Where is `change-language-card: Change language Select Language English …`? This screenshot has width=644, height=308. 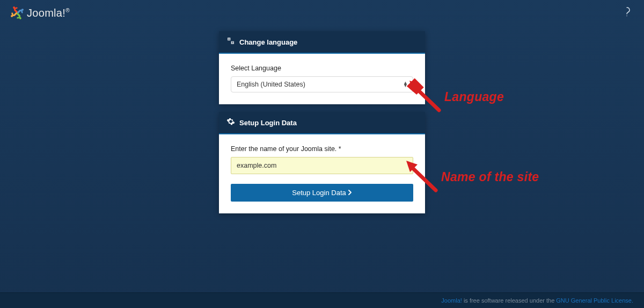
change-language-card: Change language Select Language English … is located at coordinates (322, 68).